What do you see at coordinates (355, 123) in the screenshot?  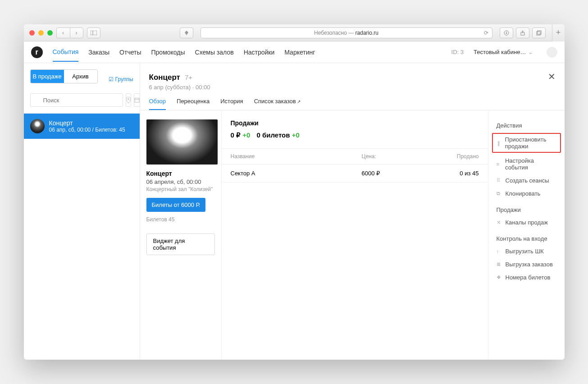 I see `sales-title: Продажи` at bounding box center [355, 123].